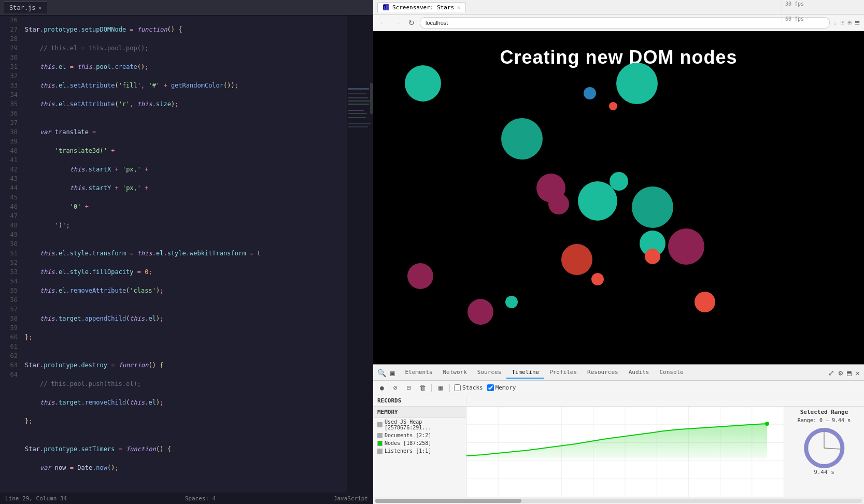 The width and height of the screenshot is (864, 504). I want to click on listeners-label: Listeners [1:1], so click(408, 451).